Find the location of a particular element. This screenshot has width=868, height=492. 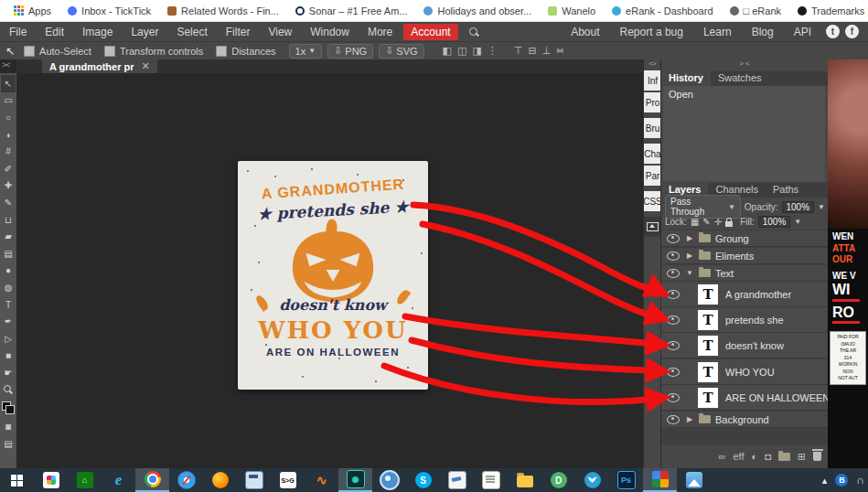

panel-button-paragraph: Par is located at coordinates (653, 176).